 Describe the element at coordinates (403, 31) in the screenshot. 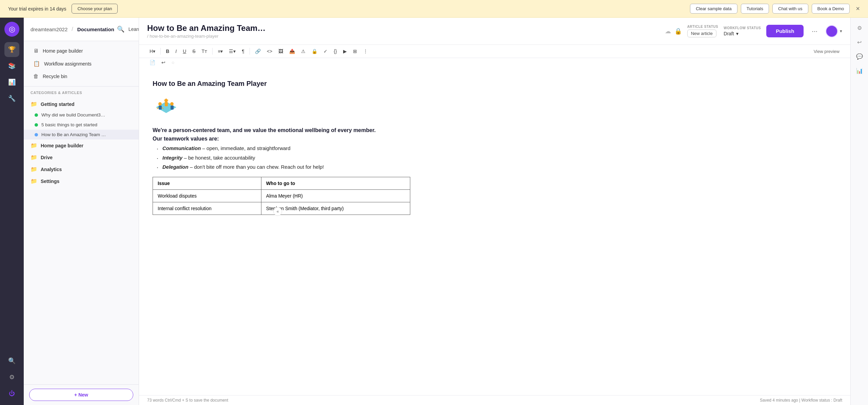

I see `article-title-area: How to Be an Amazing Team… / how-to-be-a…` at that location.